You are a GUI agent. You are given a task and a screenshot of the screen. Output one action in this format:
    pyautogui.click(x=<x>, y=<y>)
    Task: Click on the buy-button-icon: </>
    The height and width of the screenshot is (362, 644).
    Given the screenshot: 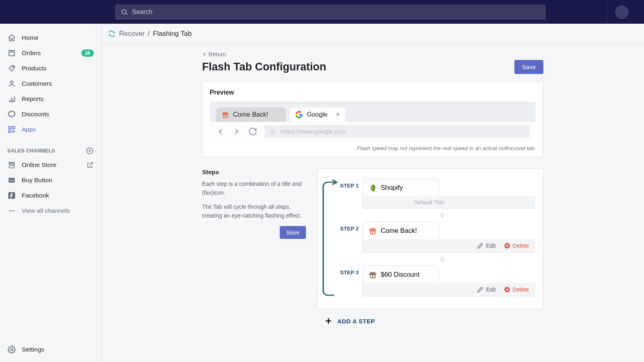 What is the action you would take?
    pyautogui.click(x=12, y=180)
    